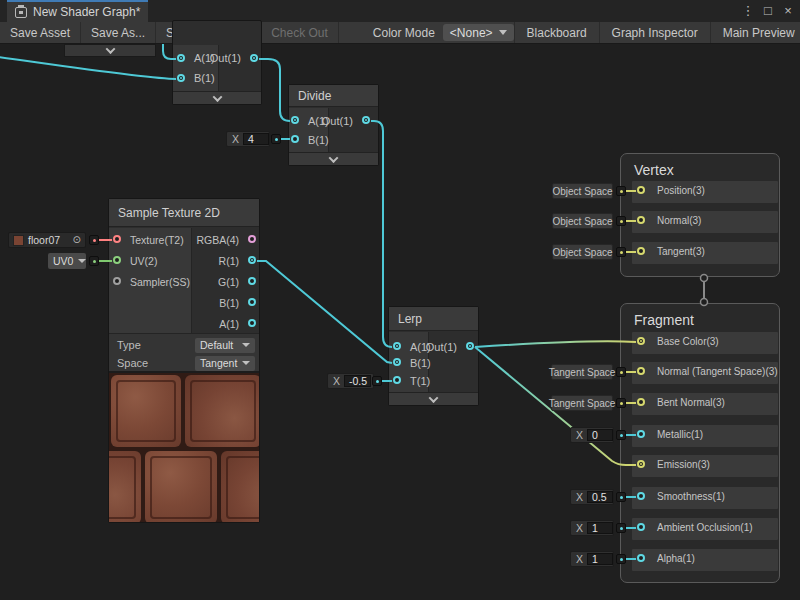 Image resolution: width=800 pixels, height=600 pixels. Describe the element at coordinates (755, 32) in the screenshot. I see `main-preview-button: Main Preview` at that location.